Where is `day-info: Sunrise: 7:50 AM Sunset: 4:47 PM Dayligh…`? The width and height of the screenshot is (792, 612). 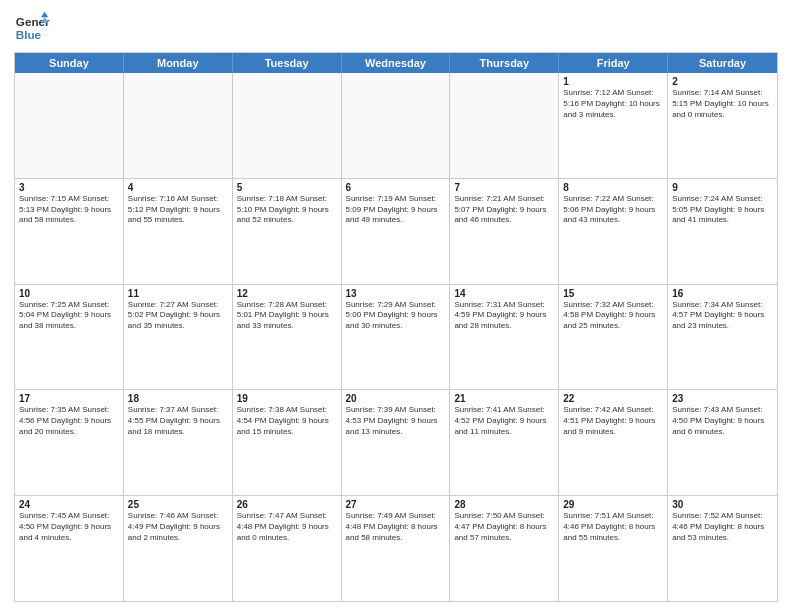 day-info: Sunrise: 7:50 AM Sunset: 4:47 PM Dayligh… is located at coordinates (504, 527).